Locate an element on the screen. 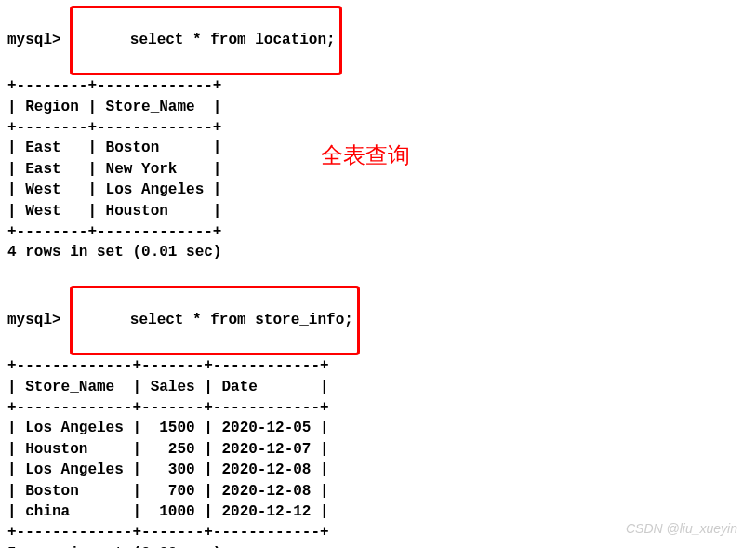  query2-sql: select * from store_info; is located at coordinates (242, 320).